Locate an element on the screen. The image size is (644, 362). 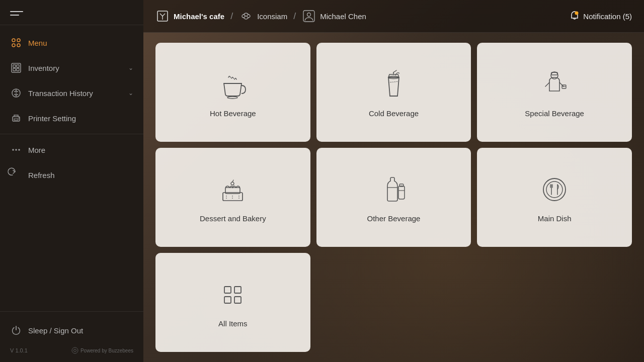
sidebar-header is located at coordinates (71, 13).